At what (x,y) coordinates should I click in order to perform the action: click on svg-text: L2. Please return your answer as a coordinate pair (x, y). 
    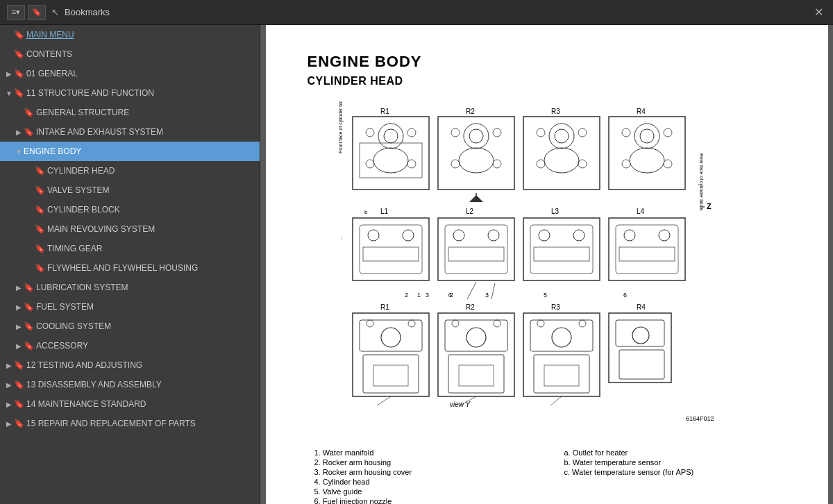
    Looking at the image, I should click on (470, 211).